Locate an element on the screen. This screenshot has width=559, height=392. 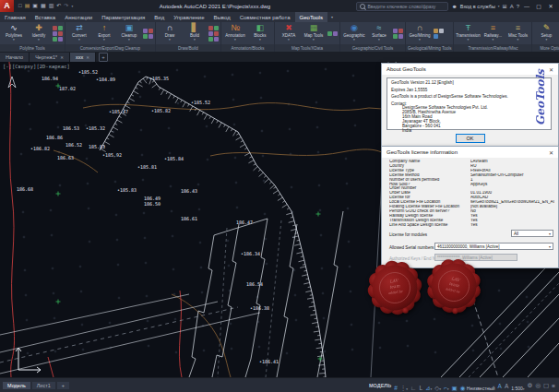
customize-icon: ≡ is located at coordinates (553, 386).